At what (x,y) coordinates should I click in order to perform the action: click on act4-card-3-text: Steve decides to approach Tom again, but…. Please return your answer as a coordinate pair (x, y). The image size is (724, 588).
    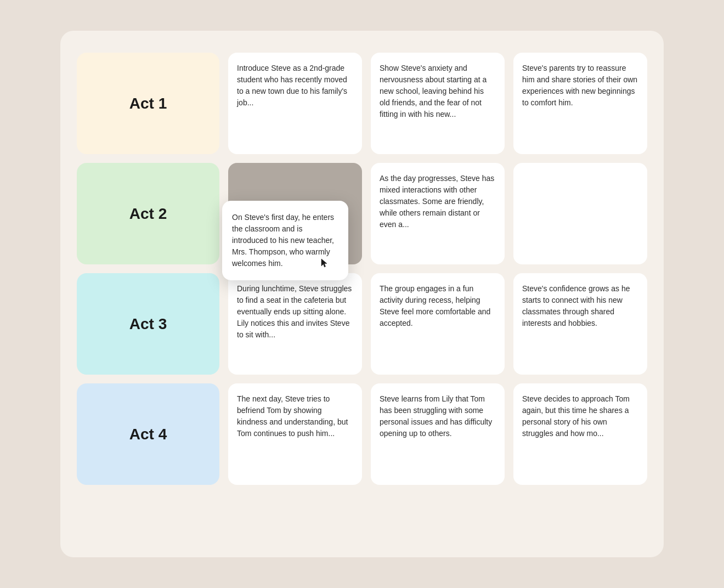
    Looking at the image, I should click on (576, 416).